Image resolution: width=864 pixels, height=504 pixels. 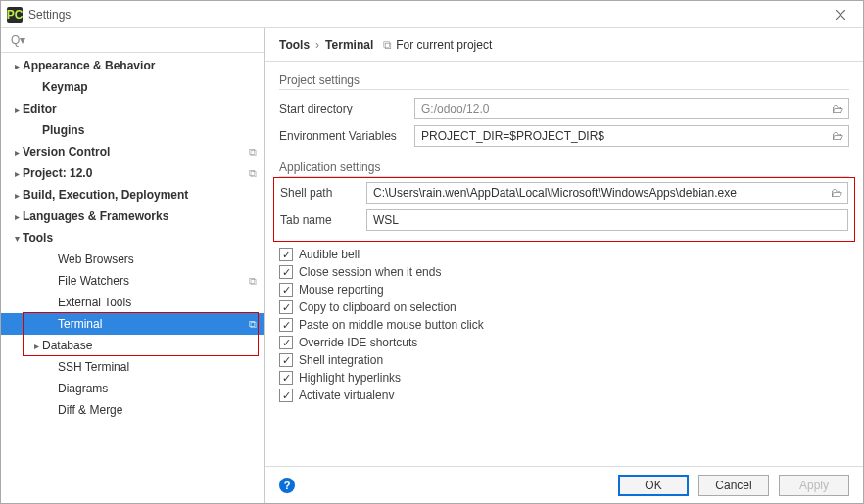 What do you see at coordinates (133, 130) in the screenshot?
I see `tree-plugins: Plugins` at bounding box center [133, 130].